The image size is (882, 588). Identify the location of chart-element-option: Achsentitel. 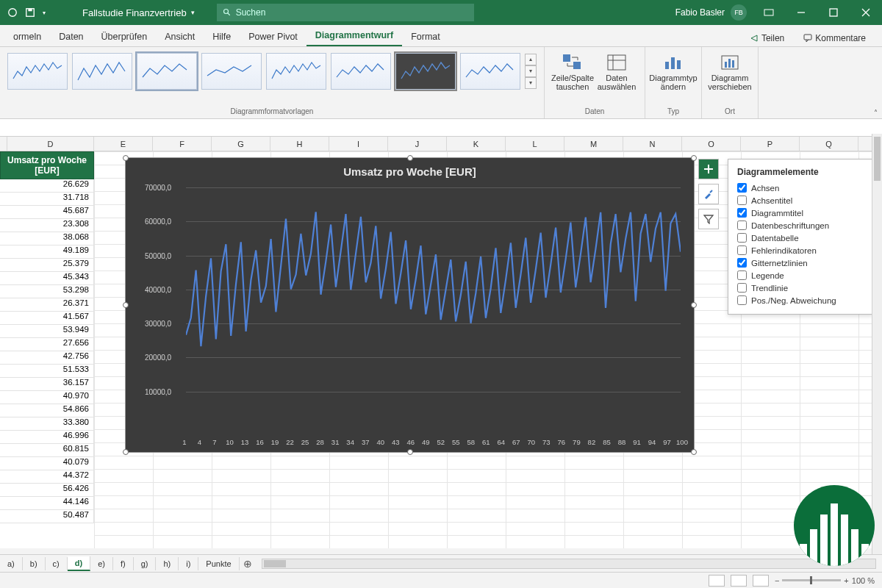
(800, 200).